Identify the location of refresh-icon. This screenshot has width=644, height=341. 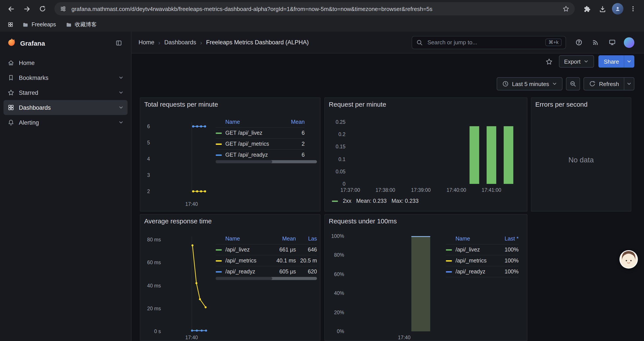
(592, 84).